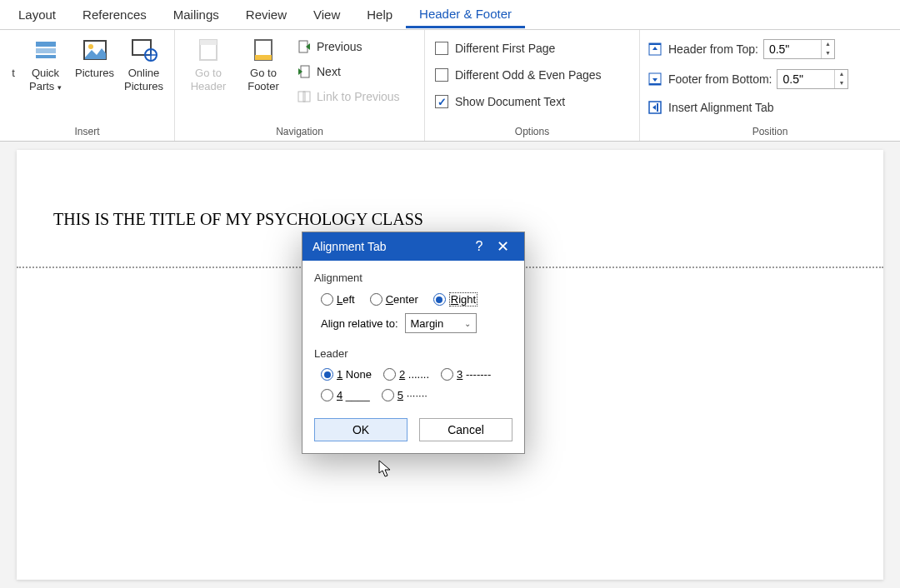 This screenshot has width=900, height=588. Describe the element at coordinates (466, 430) in the screenshot. I see `cancel-button: Cancel` at that location.